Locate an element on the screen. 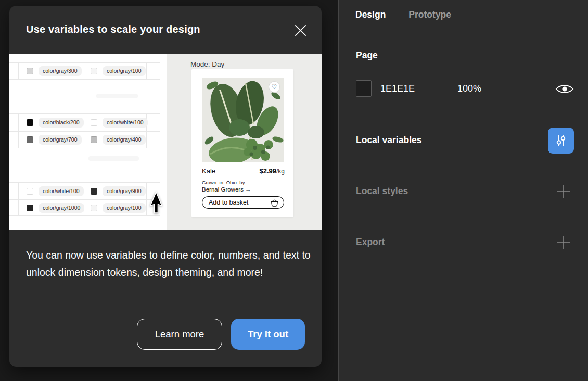 The width and height of the screenshot is (588, 381). product-price-row: Kale $2.99/kg is located at coordinates (244, 171).